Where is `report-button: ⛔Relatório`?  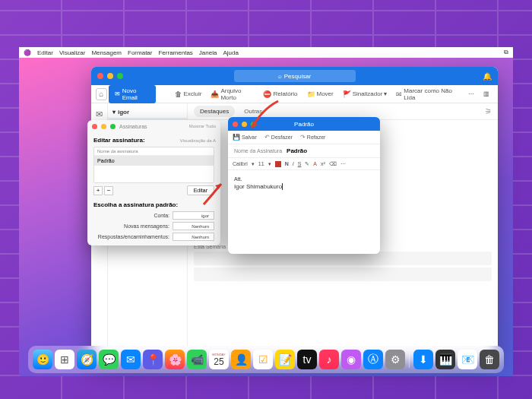 report-button: ⛔Relatório is located at coordinates (280, 94).